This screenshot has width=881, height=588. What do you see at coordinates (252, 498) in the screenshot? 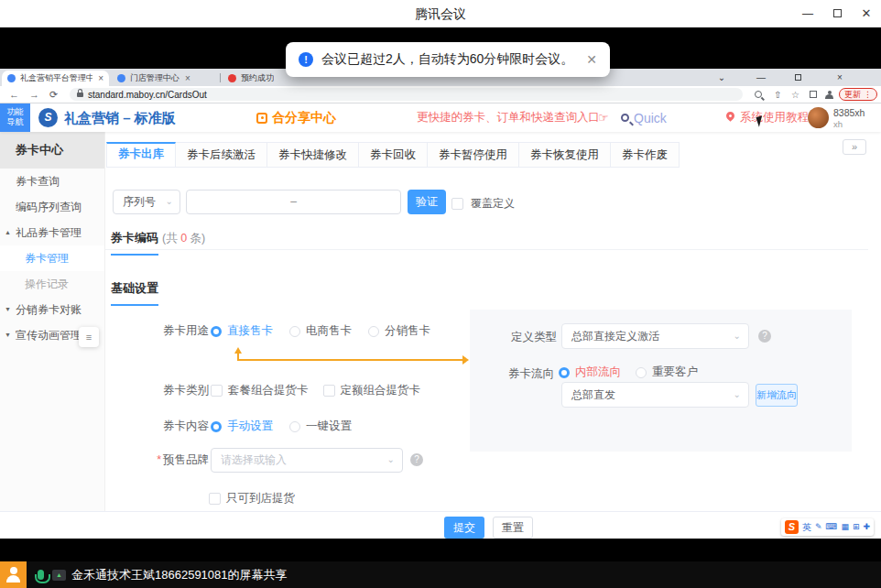
I see `checkbox-store-pickup-only: 只可到店提货` at bounding box center [252, 498].